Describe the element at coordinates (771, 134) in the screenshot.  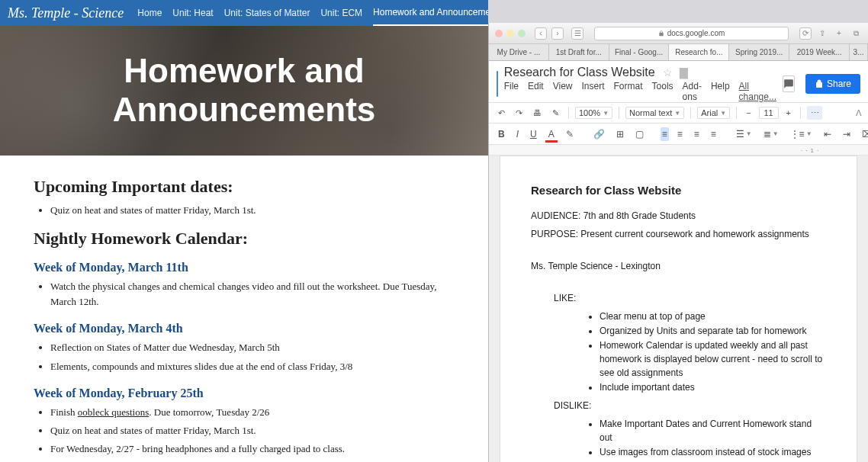
I see `numbered-list-button: ≣▼` at that location.